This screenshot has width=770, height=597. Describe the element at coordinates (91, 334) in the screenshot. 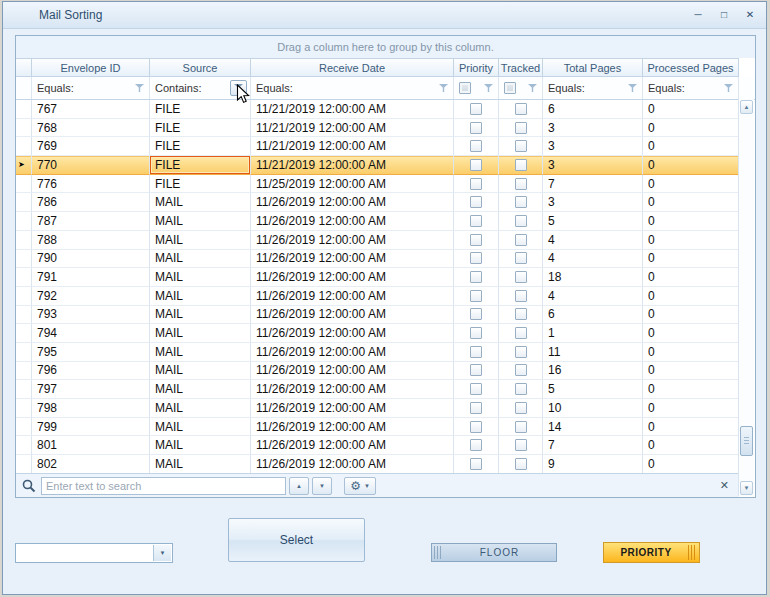

I see `cell-envelope-id: 794` at that location.